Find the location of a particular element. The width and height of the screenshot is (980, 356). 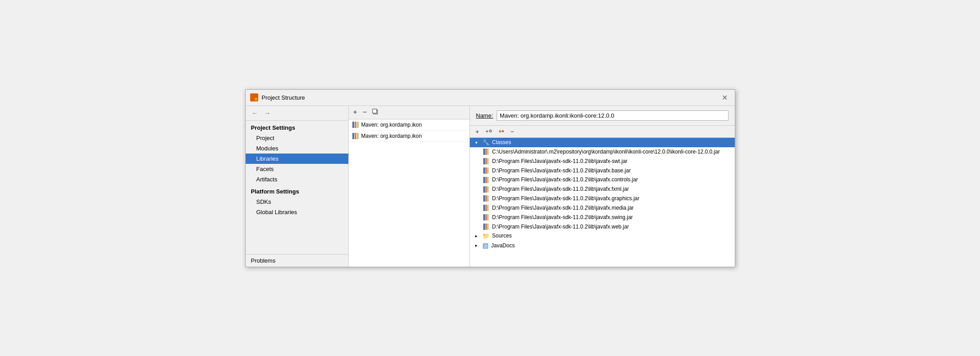

remove-item-button: − is located at coordinates (512, 132).